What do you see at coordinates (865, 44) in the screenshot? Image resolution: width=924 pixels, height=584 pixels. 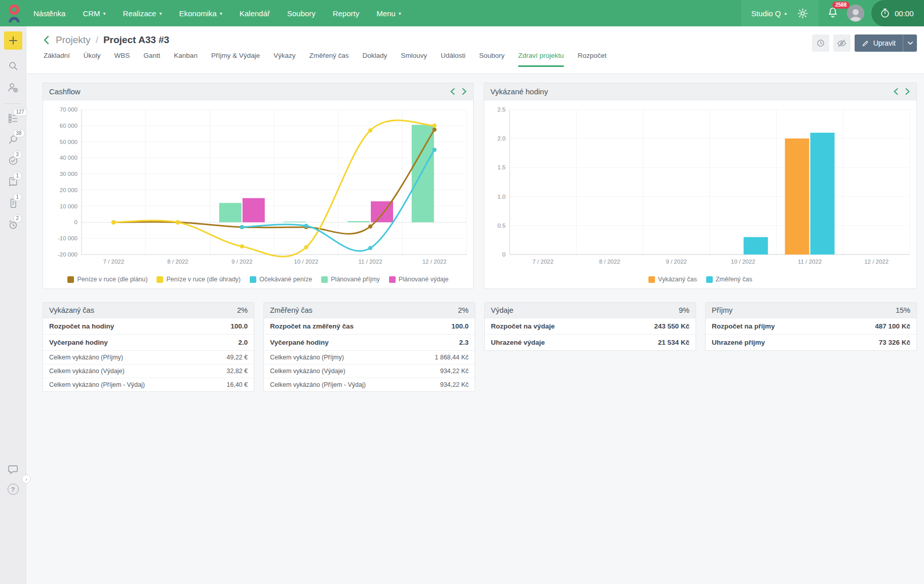 I see `pencil-icon` at bounding box center [865, 44].